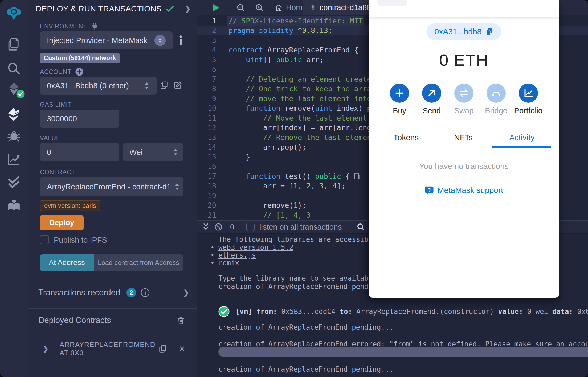  Describe the element at coordinates (79, 72) in the screenshot. I see `add-account-icon` at that location.